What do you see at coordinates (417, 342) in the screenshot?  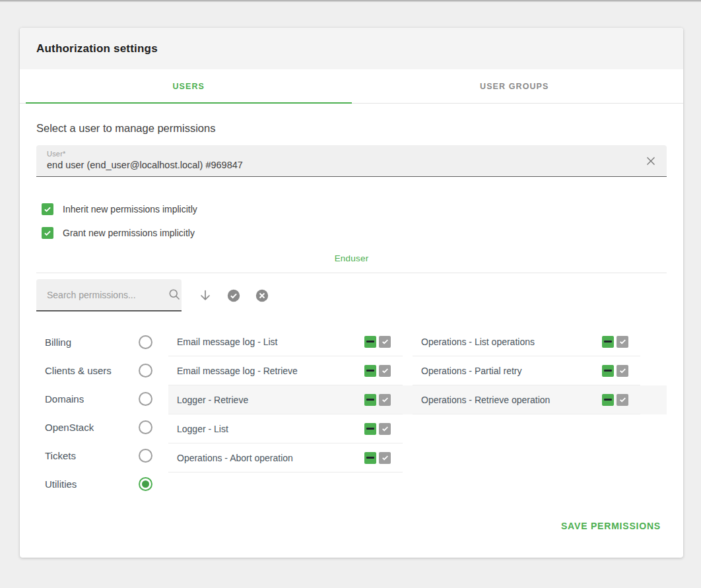 I see `permission-row: Email message log - List Operations - Li…` at bounding box center [417, 342].